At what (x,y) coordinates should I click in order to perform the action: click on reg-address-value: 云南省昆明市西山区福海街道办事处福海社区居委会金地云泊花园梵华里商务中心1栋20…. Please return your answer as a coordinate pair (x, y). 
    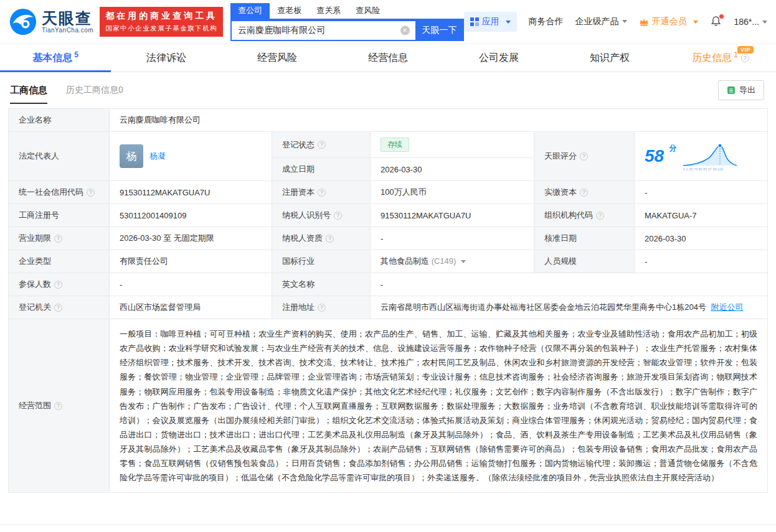
    Looking at the image, I should click on (543, 307).